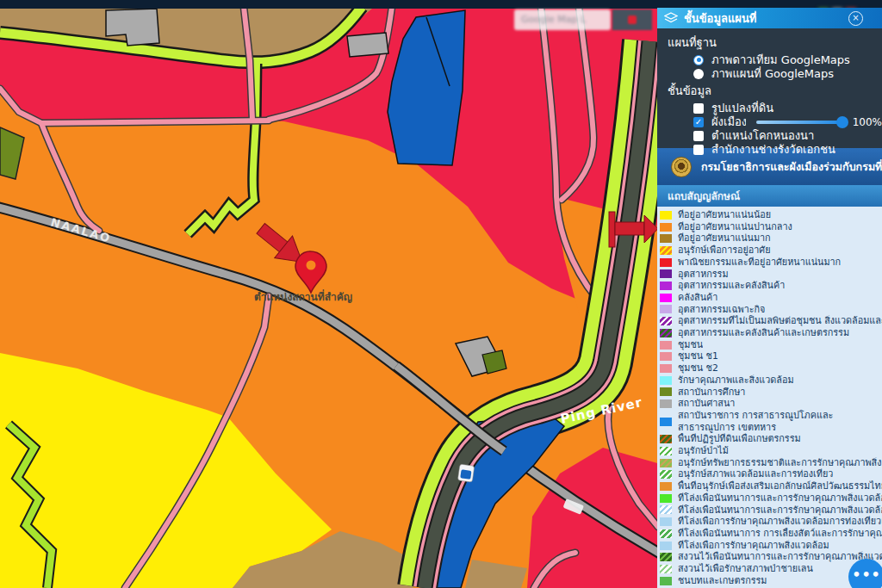 The width and height of the screenshot is (882, 588). What do you see at coordinates (780, 557) in the screenshot?
I see `legend-label: สงวนไว้เพื่อนันทนาการและการรักษาคุณภาพสิ…` at bounding box center [780, 557].